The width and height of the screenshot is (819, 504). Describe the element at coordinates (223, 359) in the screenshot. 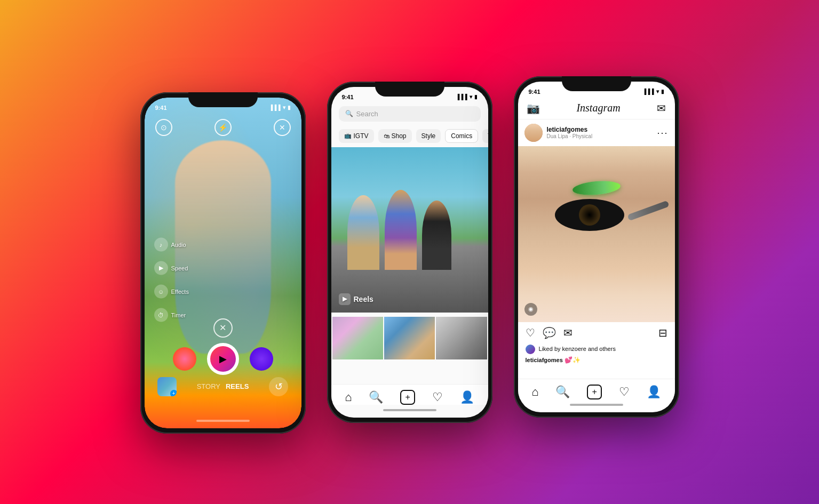

I see `shutter-area: ▶` at that location.